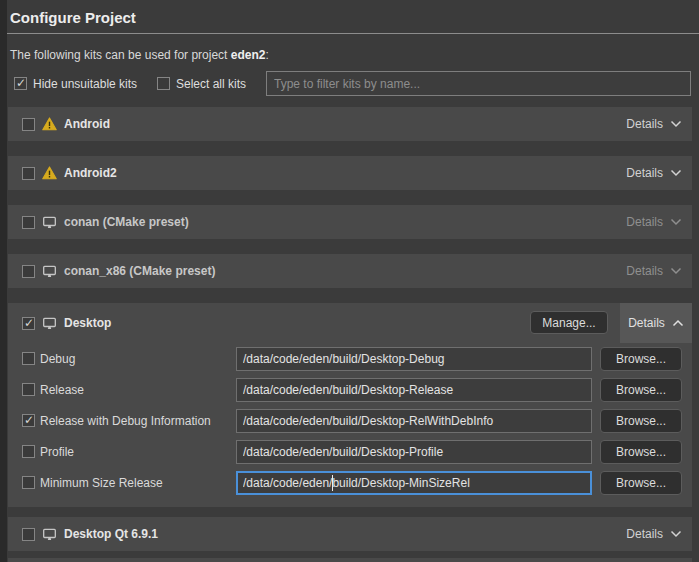 This screenshot has height=562, width=699. I want to click on chevron-up-icon, so click(678, 323).